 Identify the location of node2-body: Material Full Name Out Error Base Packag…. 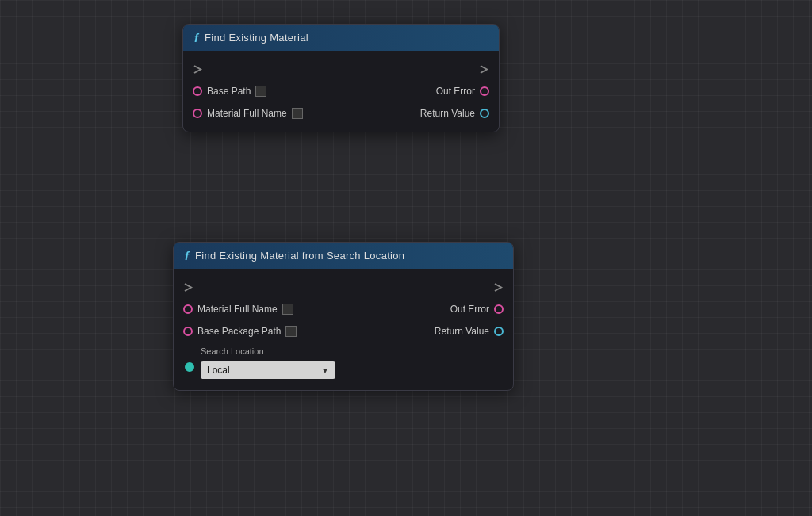
(343, 330).